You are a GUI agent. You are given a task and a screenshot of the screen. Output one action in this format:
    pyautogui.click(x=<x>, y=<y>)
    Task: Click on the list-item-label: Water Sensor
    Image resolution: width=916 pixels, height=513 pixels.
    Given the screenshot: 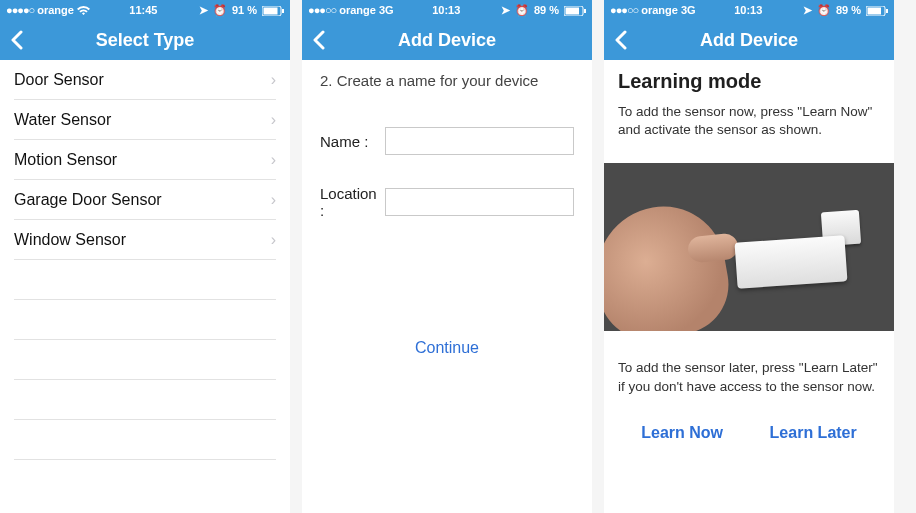 What is the action you would take?
    pyautogui.click(x=62, y=120)
    